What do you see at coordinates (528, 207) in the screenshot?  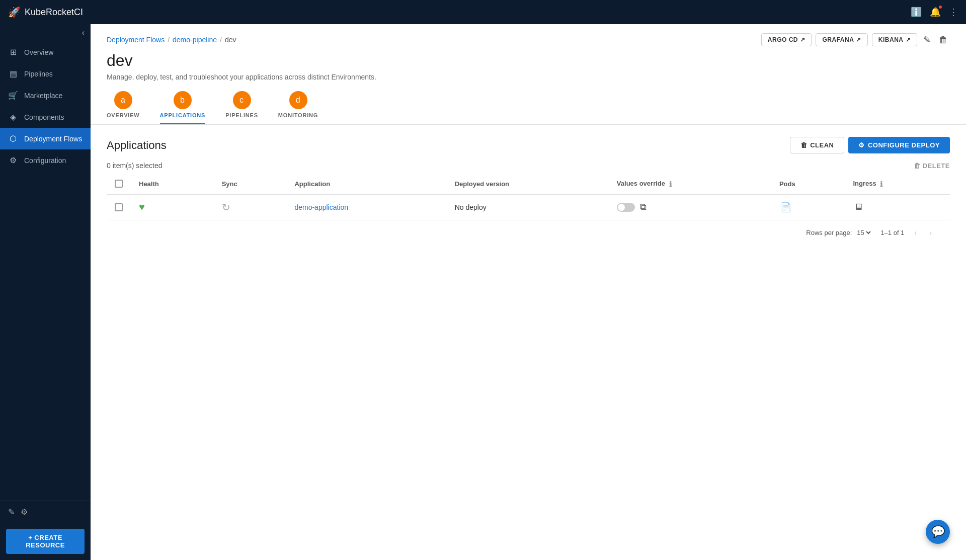 I see `table-row: ♥ ↻ demo-application No deploy` at bounding box center [528, 207].